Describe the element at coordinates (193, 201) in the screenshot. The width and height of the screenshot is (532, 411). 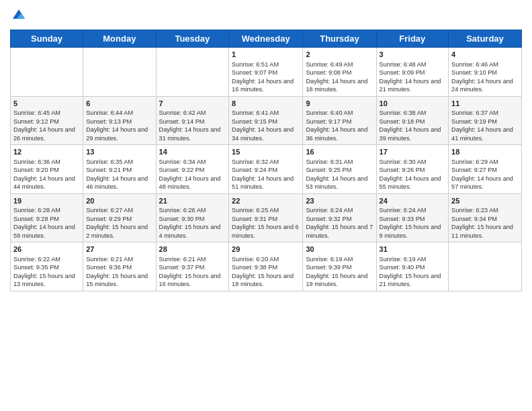
I see `day-number: 21` at that location.